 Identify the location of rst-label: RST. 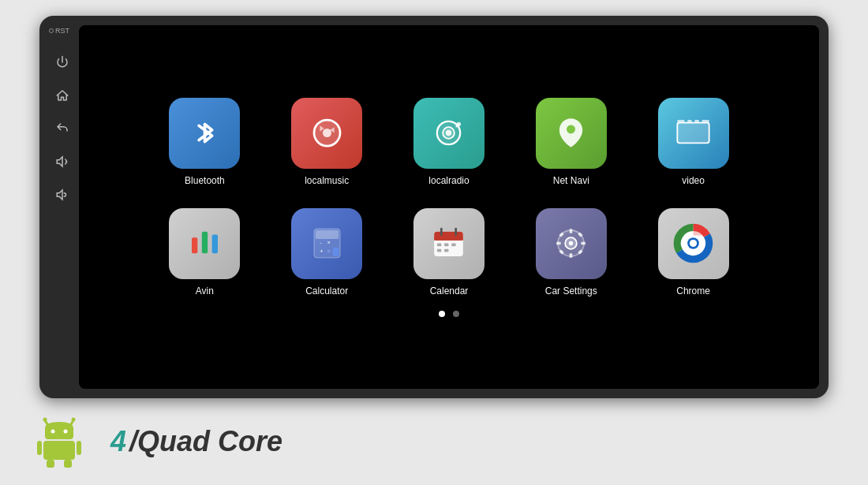
(59, 31).